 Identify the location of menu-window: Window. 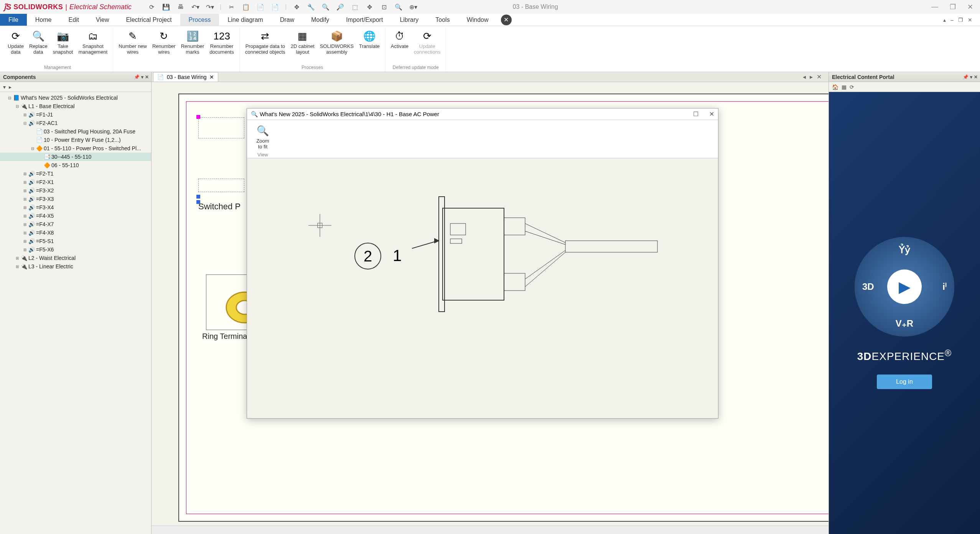
(478, 20).